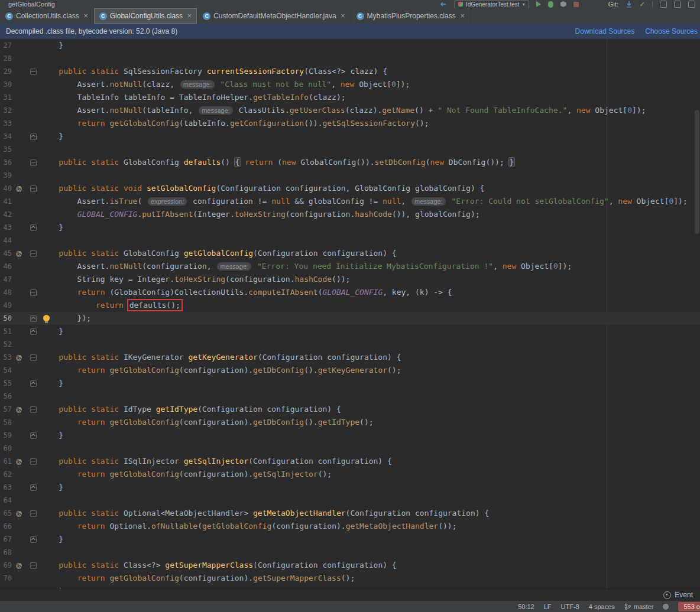  I want to click on line-number: 46, so click(6, 266).